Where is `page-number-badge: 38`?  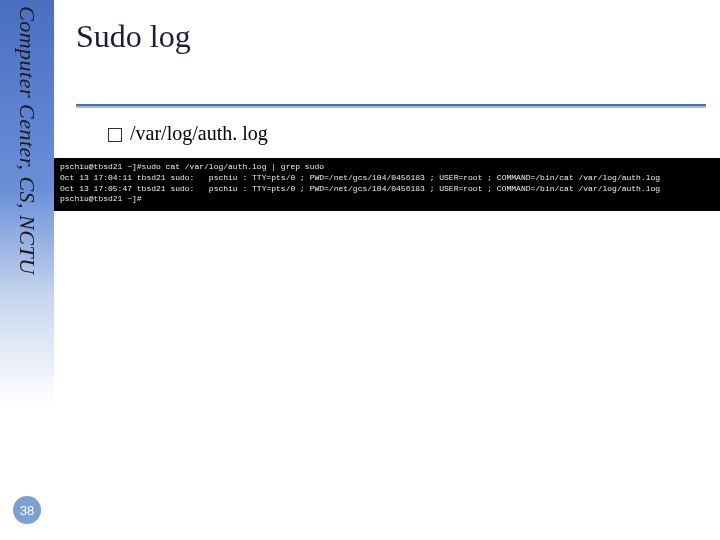 page-number-badge: 38 is located at coordinates (27, 510).